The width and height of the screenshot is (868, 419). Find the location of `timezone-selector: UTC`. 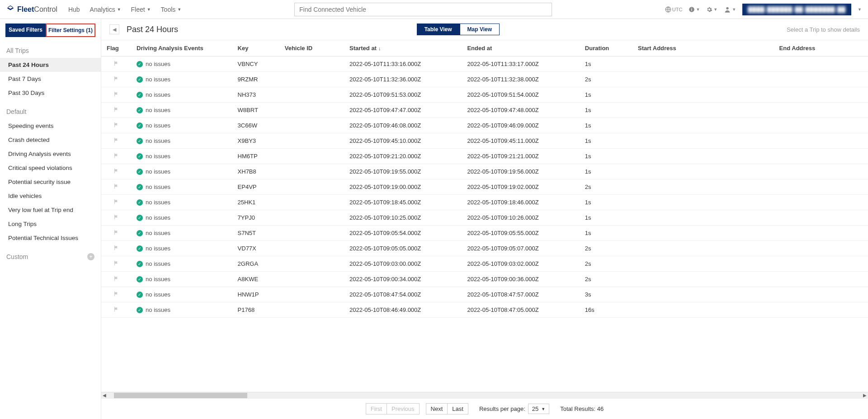

timezone-selector: UTC is located at coordinates (674, 9).